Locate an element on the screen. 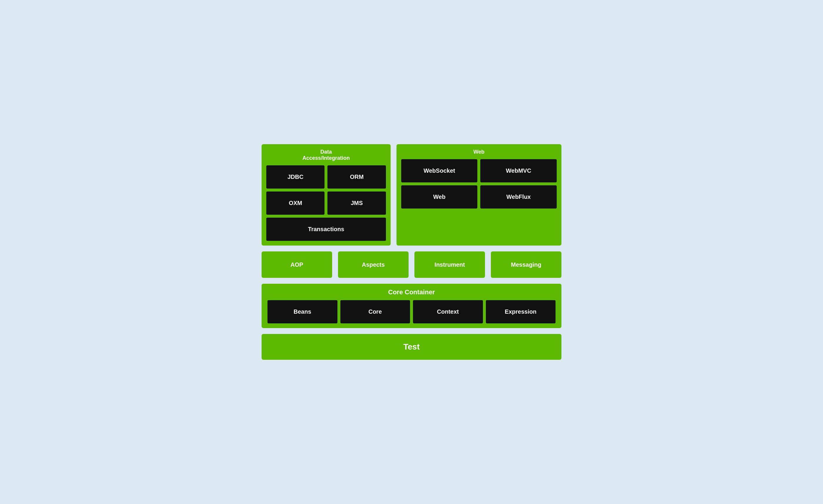 This screenshot has height=504, width=823. web-items: WebSocket WebMVC Web WebFlux is located at coordinates (479, 184).